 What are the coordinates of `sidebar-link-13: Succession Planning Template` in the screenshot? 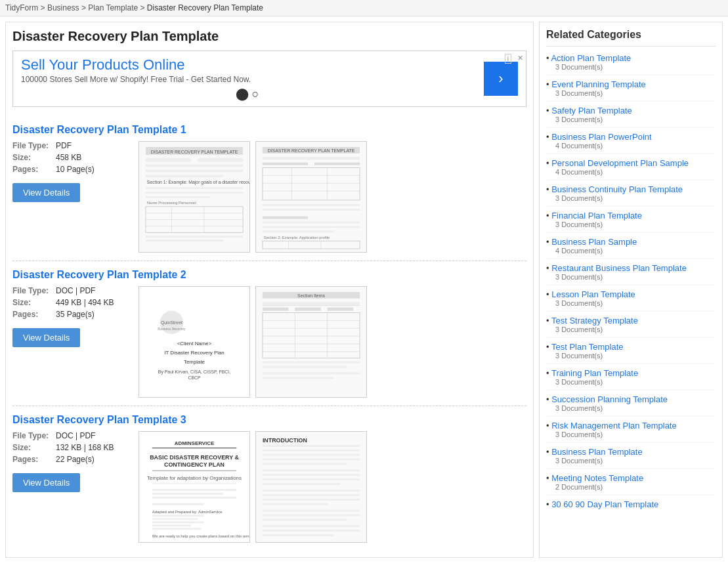 It's located at (631, 399).